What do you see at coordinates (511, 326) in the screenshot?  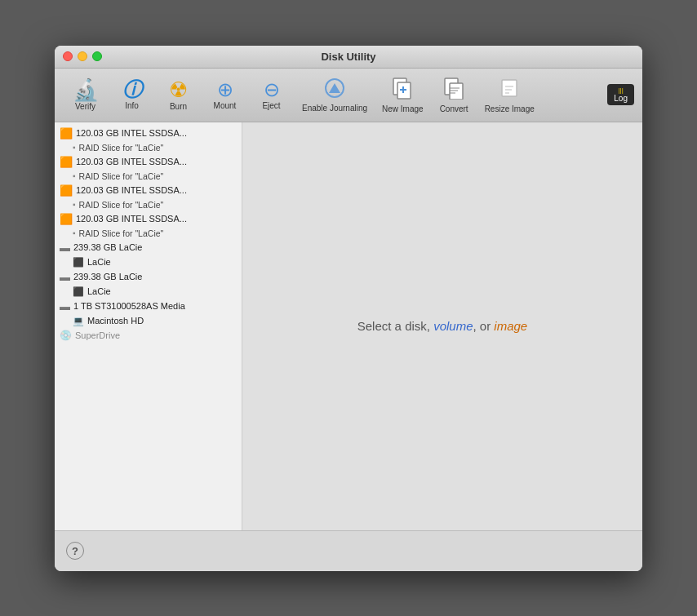 I see `prompt-image: image` at bounding box center [511, 326].